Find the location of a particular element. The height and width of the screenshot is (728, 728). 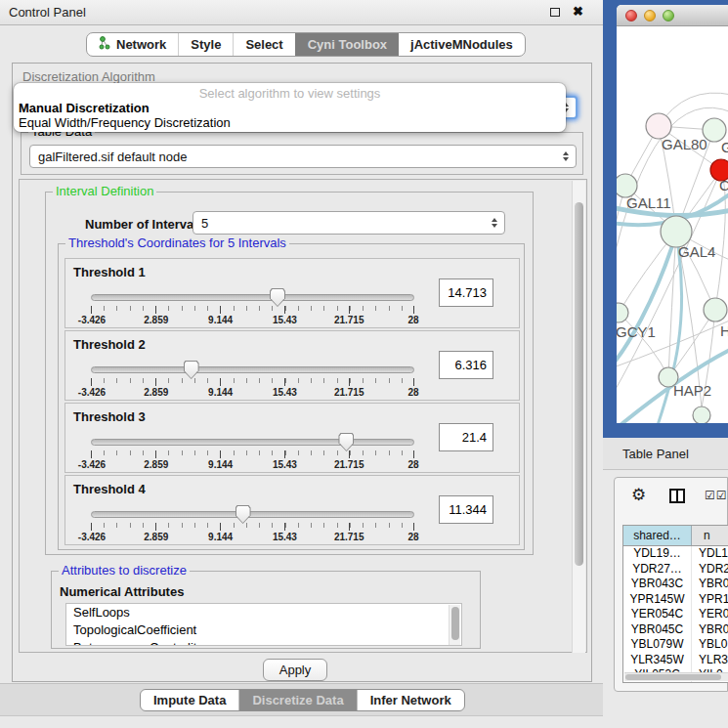

tab-network: Network is located at coordinates (133, 45).